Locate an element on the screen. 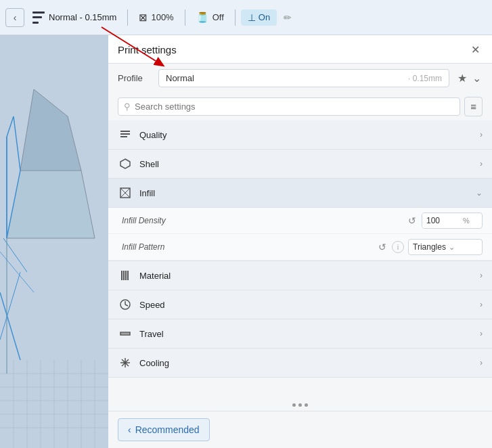 The height and width of the screenshot is (448, 492). infill-pattern-select: Triangles ⌄ is located at coordinates (445, 247).